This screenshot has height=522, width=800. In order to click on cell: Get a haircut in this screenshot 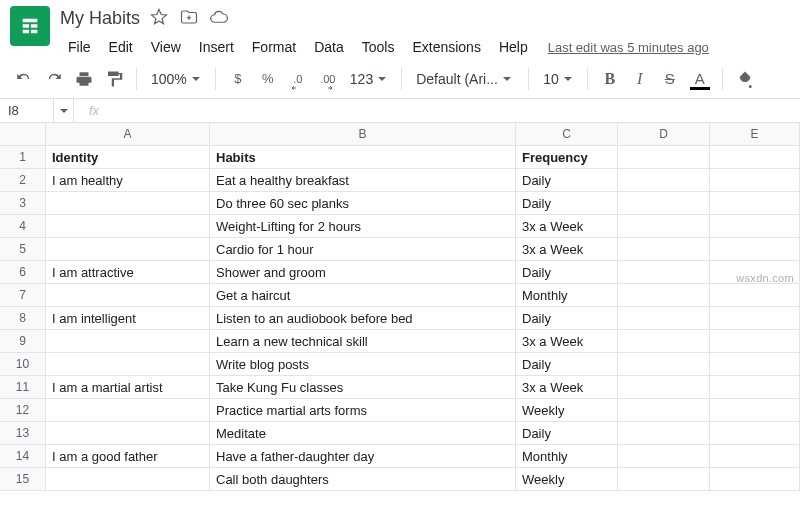, I will do `click(363, 296)`.